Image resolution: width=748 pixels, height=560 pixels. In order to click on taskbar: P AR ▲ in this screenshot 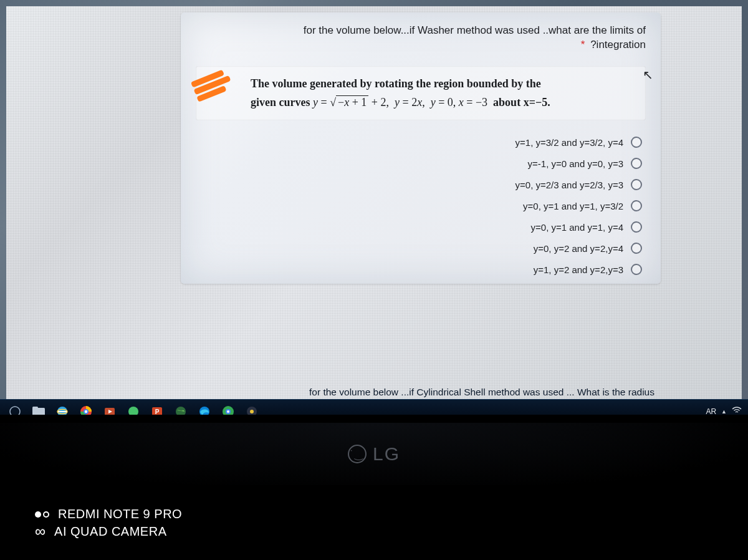, I will do `click(374, 407)`.